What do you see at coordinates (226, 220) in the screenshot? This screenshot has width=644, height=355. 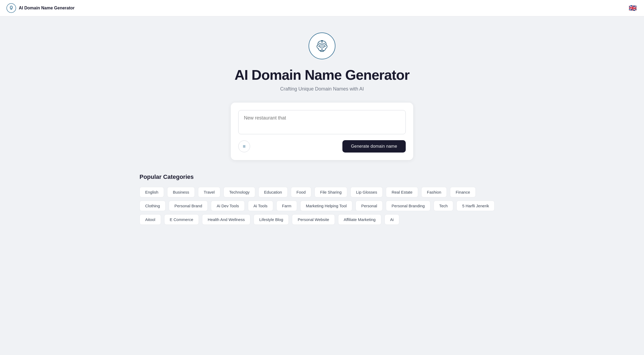 I see `category-tag: Health And Wellness` at bounding box center [226, 220].